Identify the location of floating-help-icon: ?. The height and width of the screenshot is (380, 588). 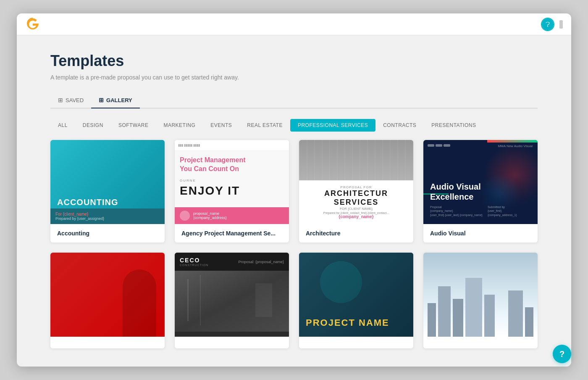
(562, 354).